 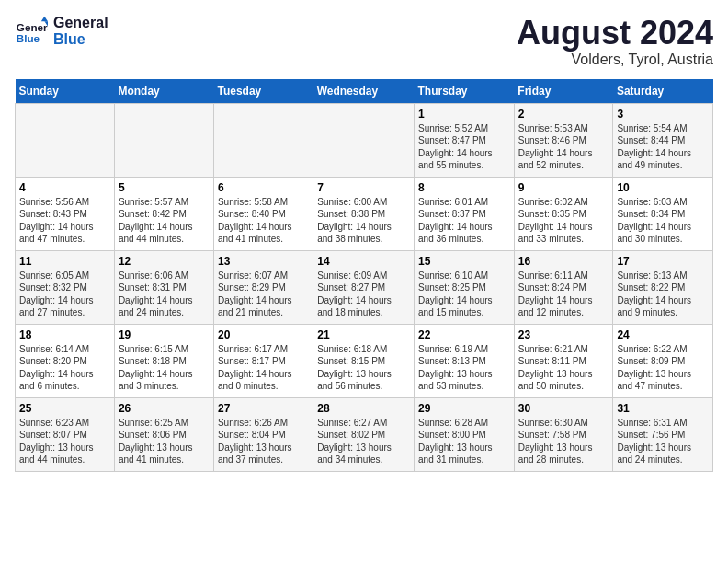 I want to click on day-number: 21, so click(x=364, y=335).